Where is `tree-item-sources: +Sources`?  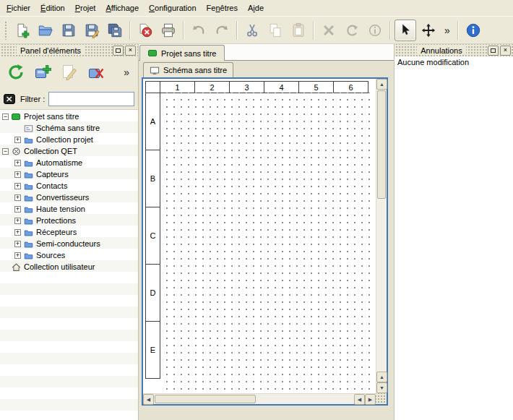 tree-item-sources: +Sources is located at coordinates (69, 255).